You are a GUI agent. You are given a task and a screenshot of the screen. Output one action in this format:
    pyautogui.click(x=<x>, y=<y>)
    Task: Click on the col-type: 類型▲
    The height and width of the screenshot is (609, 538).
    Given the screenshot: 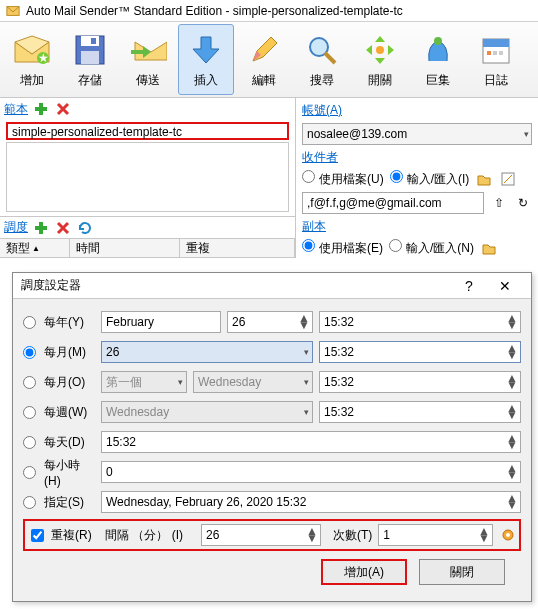 What is the action you would take?
    pyautogui.click(x=35, y=248)
    